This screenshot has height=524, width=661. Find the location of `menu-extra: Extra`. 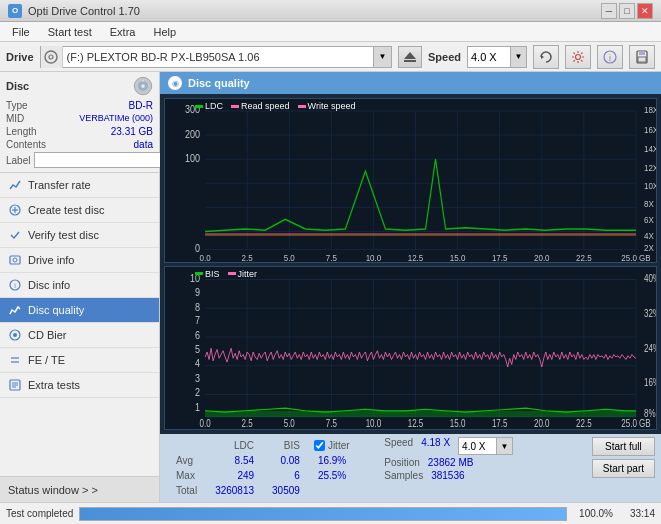

menu-extra: Extra is located at coordinates (123, 32).